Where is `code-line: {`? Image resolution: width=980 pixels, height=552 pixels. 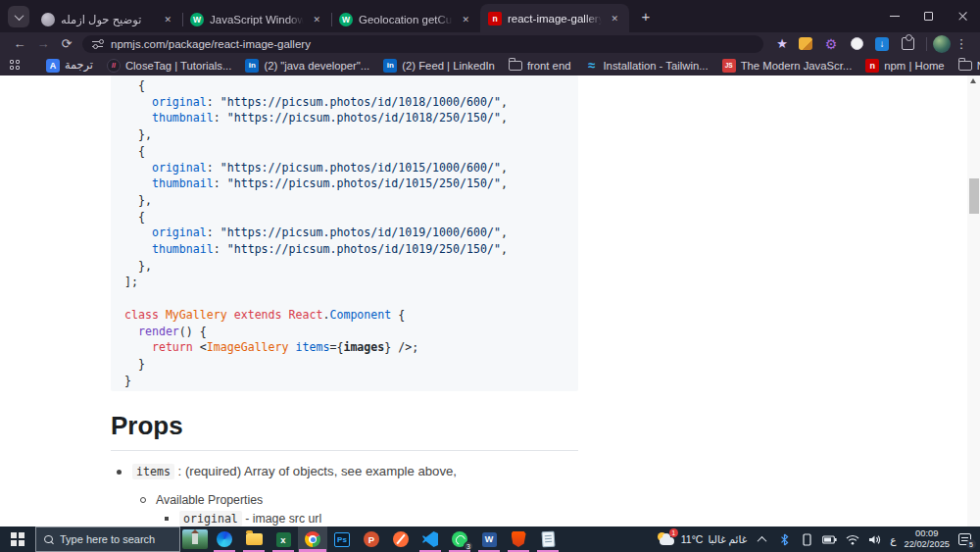 code-line: { is located at coordinates (345, 86).